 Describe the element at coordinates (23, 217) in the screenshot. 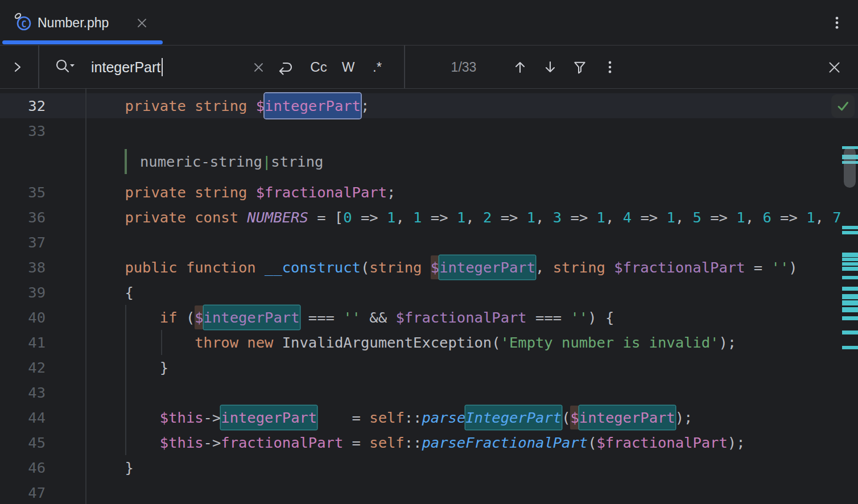

I see `gutter-line-number: 36` at that location.